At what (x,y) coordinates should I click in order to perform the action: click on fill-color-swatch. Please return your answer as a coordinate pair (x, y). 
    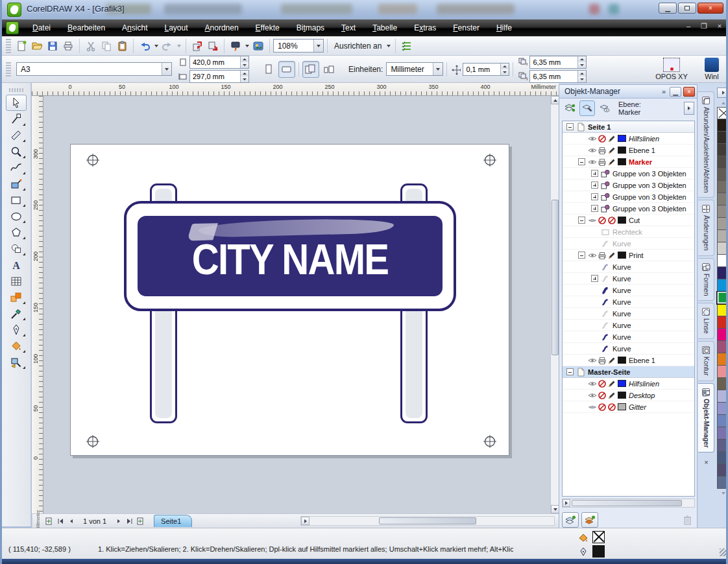
    Looking at the image, I should click on (598, 537).